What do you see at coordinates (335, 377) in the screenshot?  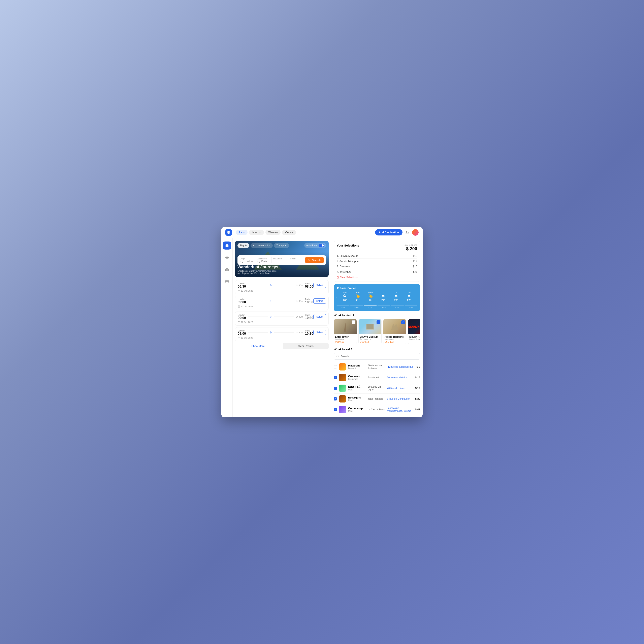 I see `eat-checkbox-1: ✓` at bounding box center [335, 377].